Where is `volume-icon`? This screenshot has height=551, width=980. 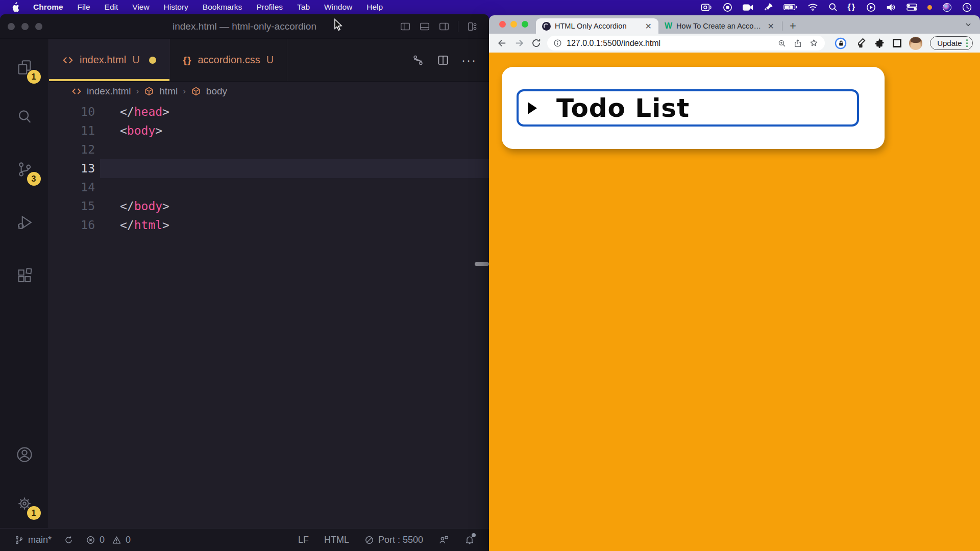
volume-icon is located at coordinates (891, 7).